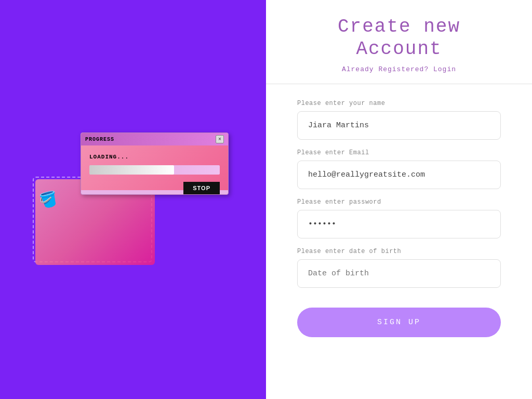 The height and width of the screenshot is (399, 532). What do you see at coordinates (399, 175) in the screenshot?
I see `email-input` at bounding box center [399, 175].